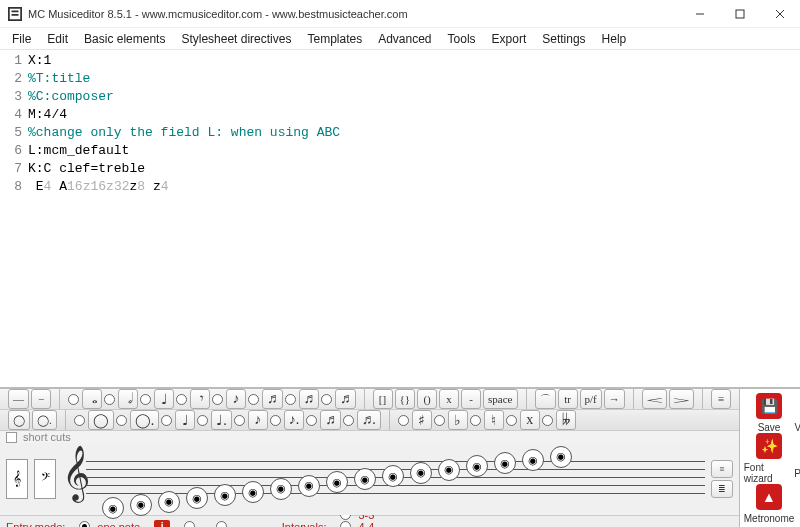  What do you see at coordinates (162, 524) in the screenshot?
I see `info-icon: i` at bounding box center [162, 524].